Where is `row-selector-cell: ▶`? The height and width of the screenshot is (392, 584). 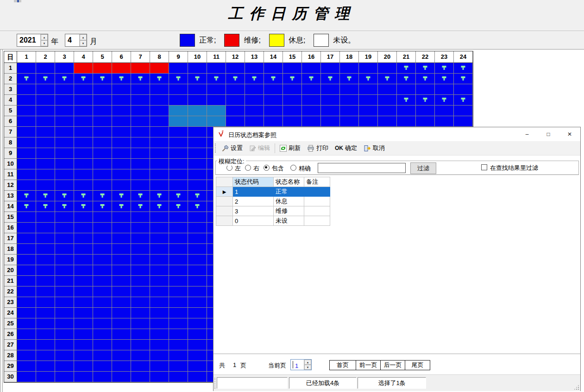
row-selector-cell: ▶ is located at coordinates (225, 192).